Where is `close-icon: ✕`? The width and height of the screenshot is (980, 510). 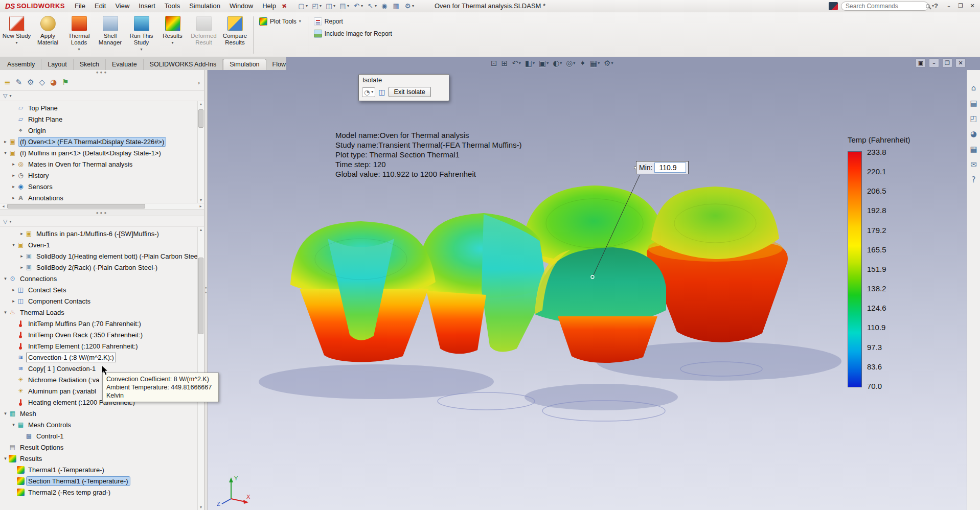
close-icon: ✕ is located at coordinates (972, 6).